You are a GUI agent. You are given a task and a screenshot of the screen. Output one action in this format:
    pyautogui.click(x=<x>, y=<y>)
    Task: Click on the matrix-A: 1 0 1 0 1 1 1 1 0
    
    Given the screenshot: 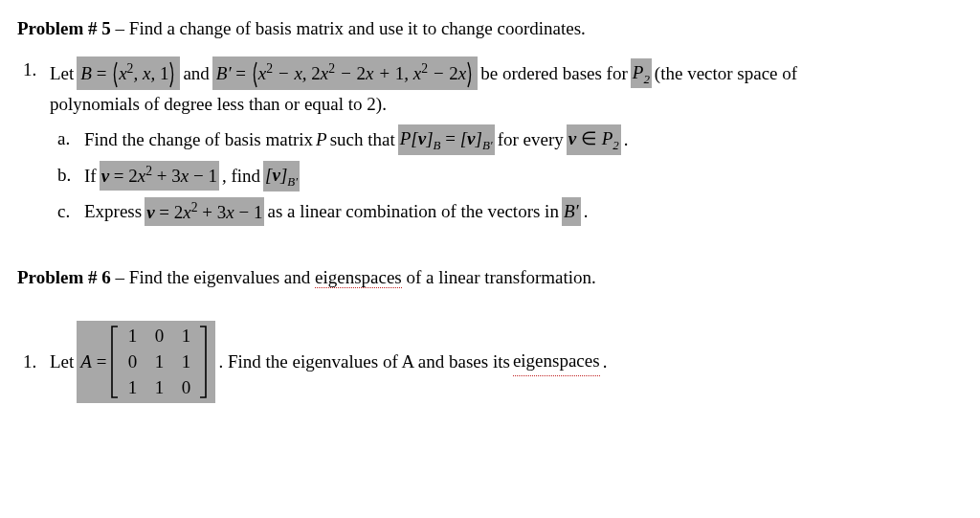 What is the action you would take?
    pyautogui.click(x=159, y=362)
    